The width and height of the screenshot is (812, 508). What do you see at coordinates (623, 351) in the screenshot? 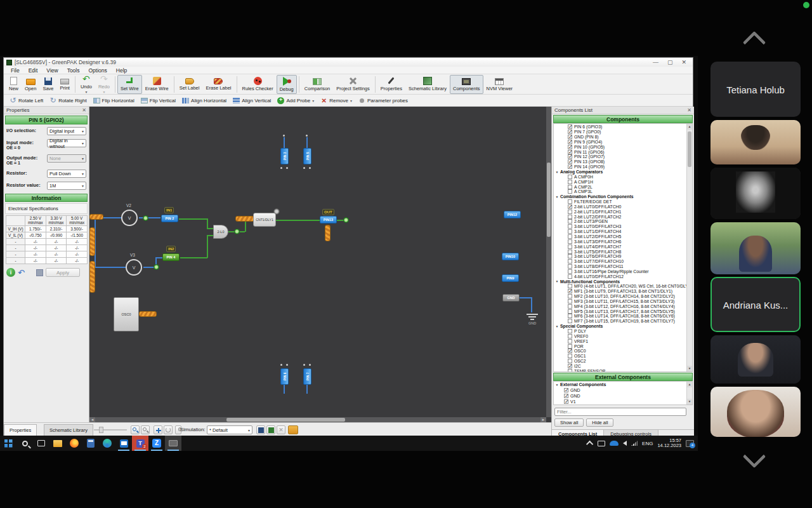
I see `component-item: OSC0` at bounding box center [623, 351].